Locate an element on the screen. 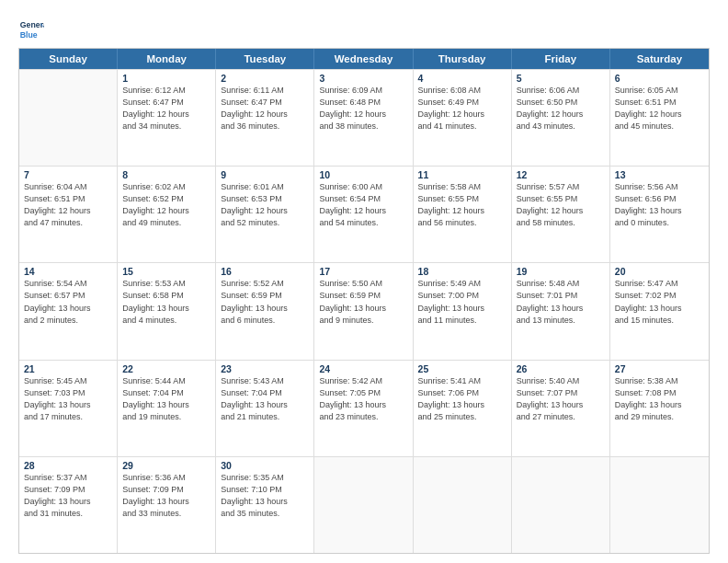 The height and width of the screenshot is (563, 728). calendar-cell: 16Sunrise: 5:52 AM Sunset: 6:59 PM Dayli… is located at coordinates (265, 311).